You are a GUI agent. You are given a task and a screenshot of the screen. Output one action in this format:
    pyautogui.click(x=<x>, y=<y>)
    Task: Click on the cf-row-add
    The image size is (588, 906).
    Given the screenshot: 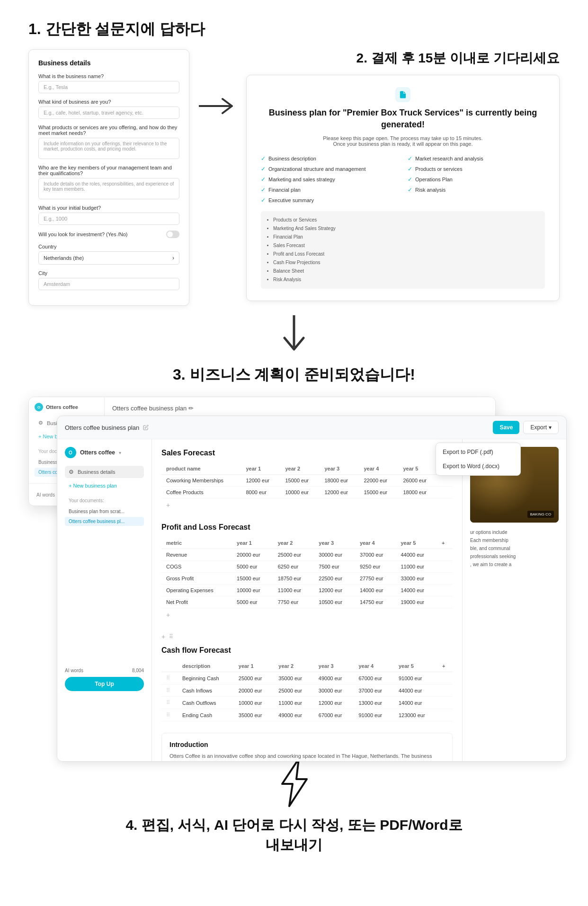 What is the action you would take?
    pyautogui.click(x=445, y=715)
    